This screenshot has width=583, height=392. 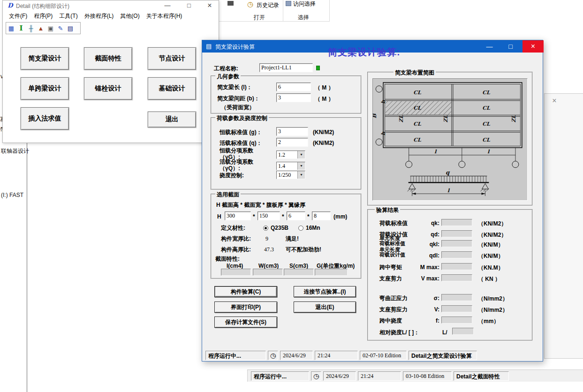 What do you see at coordinates (457, 309) in the screenshot?
I see `result-field-shear` at bounding box center [457, 309].